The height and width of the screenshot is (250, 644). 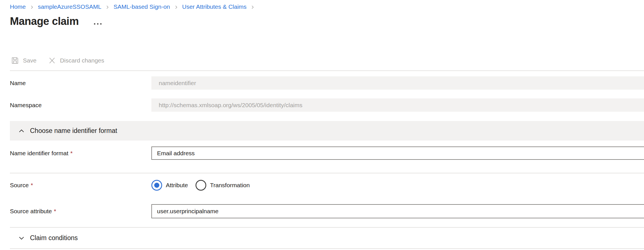 What do you see at coordinates (398, 211) in the screenshot?
I see `source-attribute-input` at bounding box center [398, 211].